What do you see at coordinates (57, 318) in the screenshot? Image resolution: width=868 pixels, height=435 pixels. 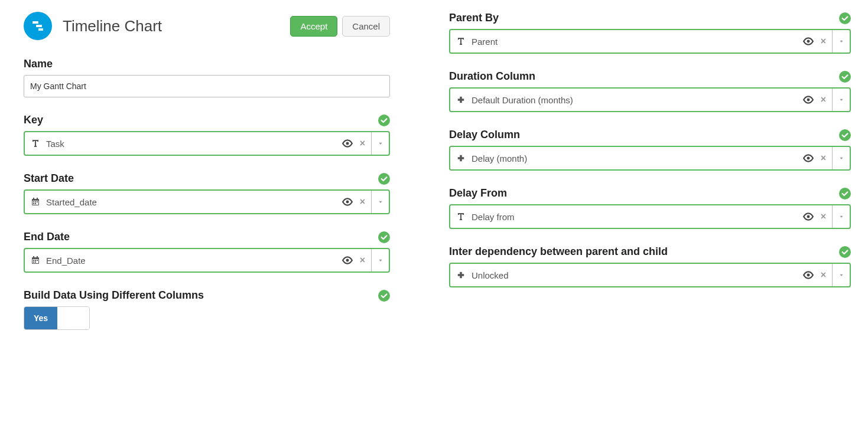 I see `build-diff-toggle: Yes` at bounding box center [57, 318].